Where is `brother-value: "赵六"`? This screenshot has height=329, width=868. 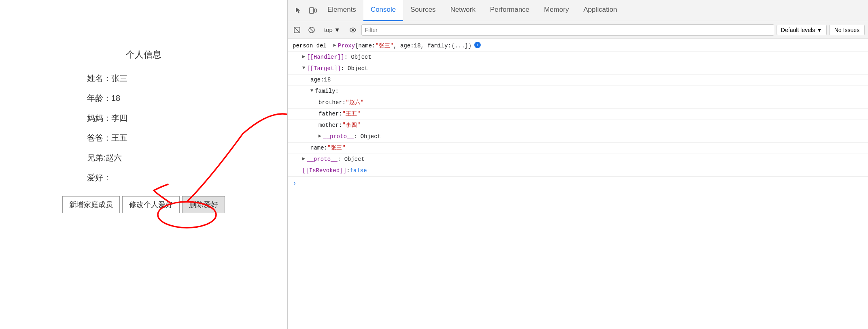
brother-value: "赵六" is located at coordinates (354, 103).